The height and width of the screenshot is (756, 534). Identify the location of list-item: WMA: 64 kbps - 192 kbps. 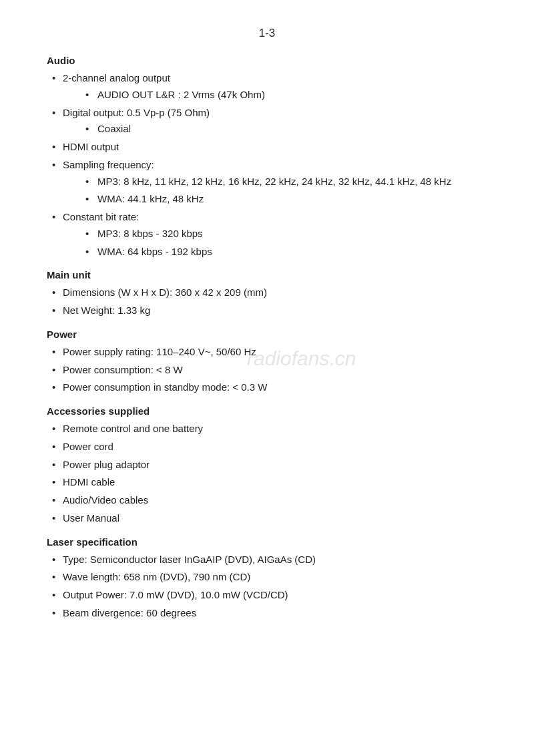
(283, 252).